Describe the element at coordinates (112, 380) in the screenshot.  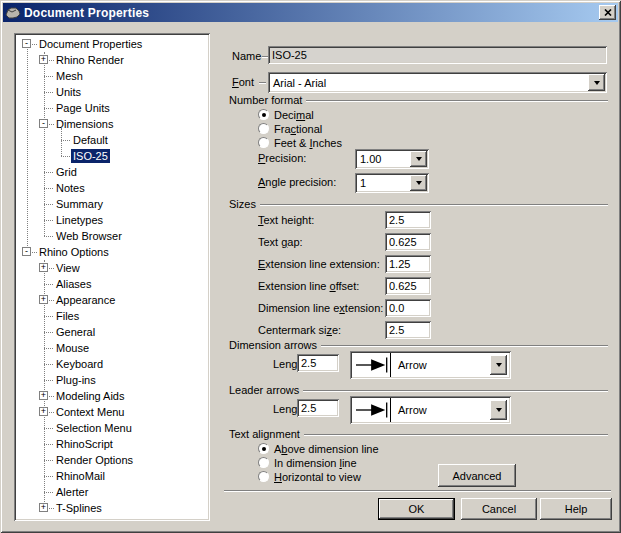
I see `tree-item-plug-ins: Plug-ins` at that location.